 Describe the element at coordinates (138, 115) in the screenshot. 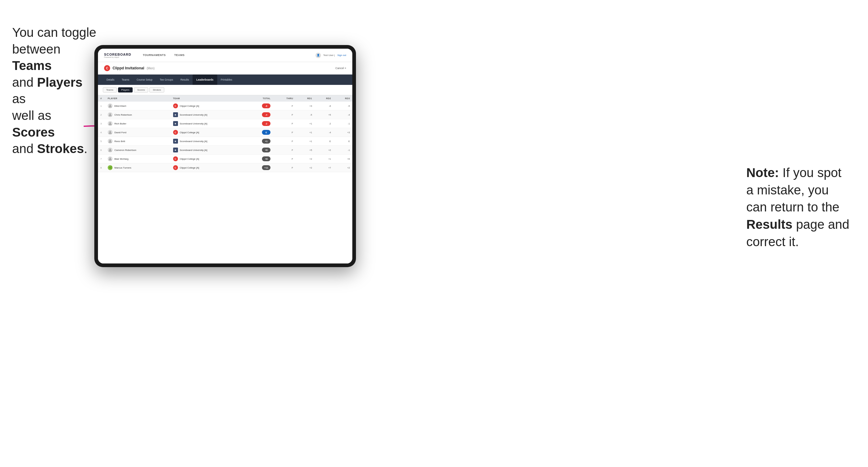

I see `cell-player: Chris Robertson` at that location.